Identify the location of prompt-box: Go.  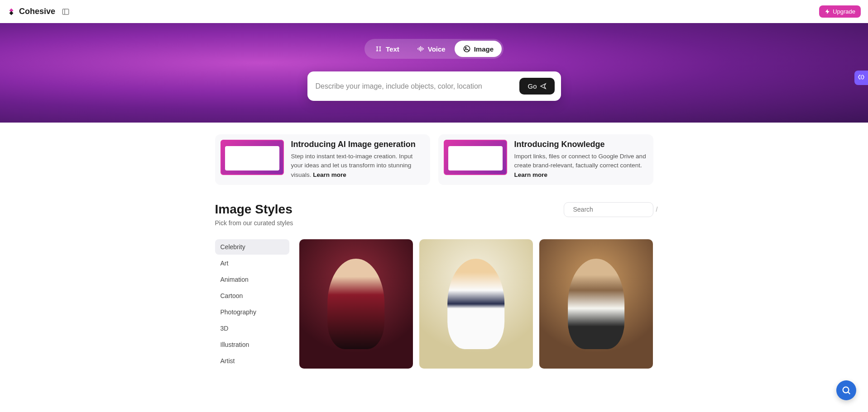
(434, 86).